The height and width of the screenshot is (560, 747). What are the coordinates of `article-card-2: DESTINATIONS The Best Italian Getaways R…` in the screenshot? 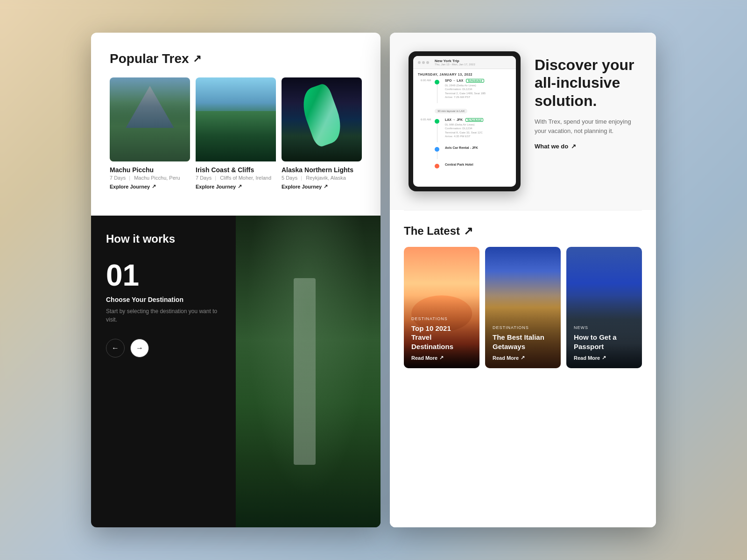 It's located at (523, 308).